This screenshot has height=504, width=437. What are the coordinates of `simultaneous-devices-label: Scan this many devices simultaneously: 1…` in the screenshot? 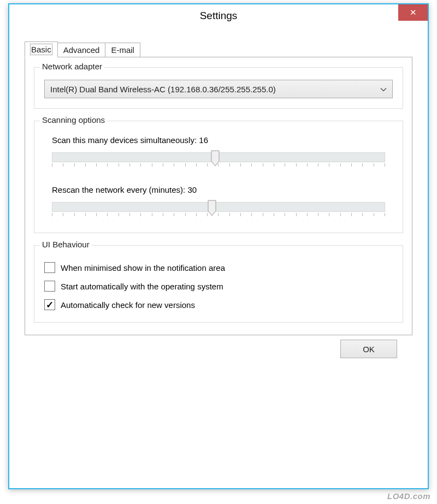 It's located at (221, 140).